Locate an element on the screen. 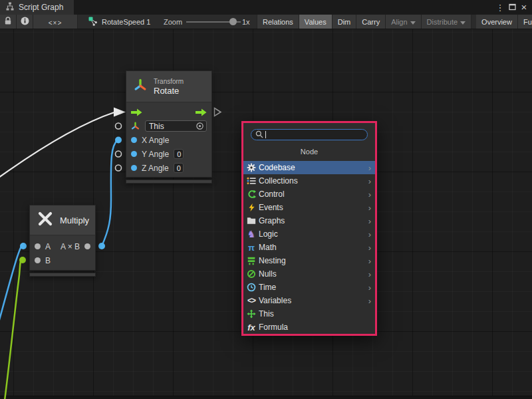  toolbar-button-label: Distribute is located at coordinates (442, 22).